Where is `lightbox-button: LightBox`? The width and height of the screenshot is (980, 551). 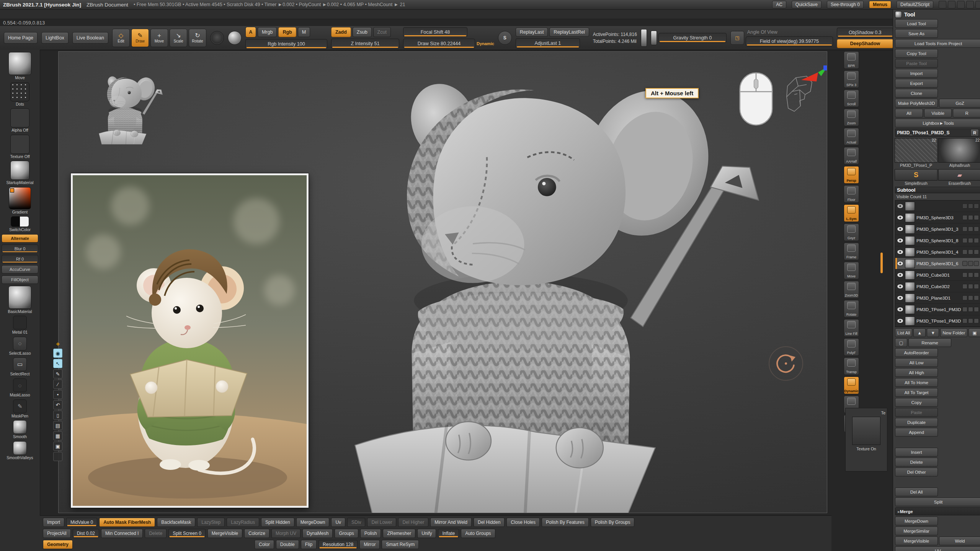
lightbox-button: LightBox is located at coordinates (55, 38).